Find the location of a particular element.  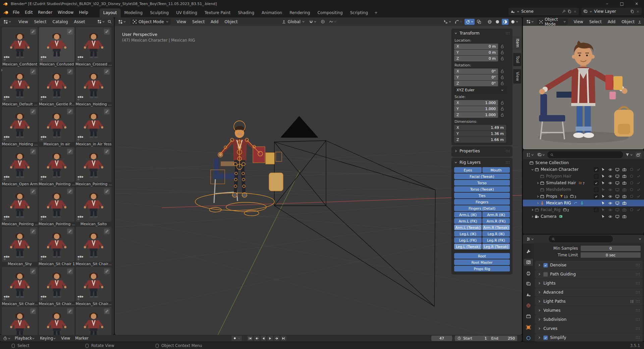

rig-layer-button-fingers: Fingers is located at coordinates (482, 202).